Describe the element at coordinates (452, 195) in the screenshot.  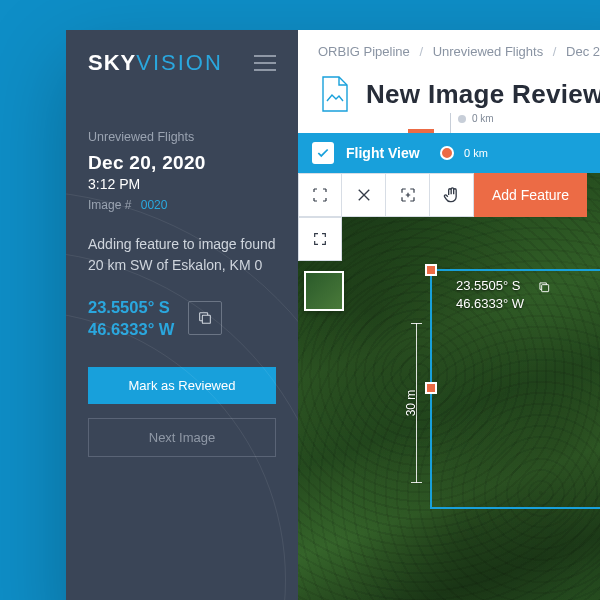
I see `tool-pan-icon` at that location.